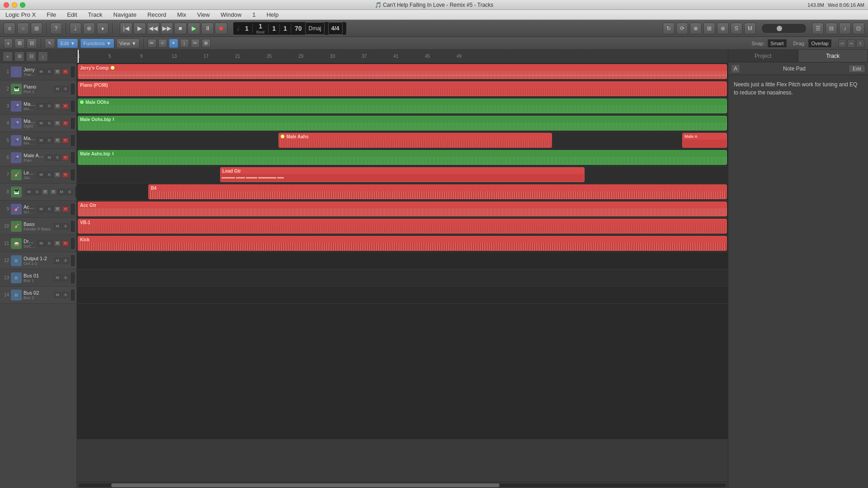 This screenshot has width=868, height=488. What do you see at coordinates (95, 14) in the screenshot?
I see `menu-track: Track` at bounding box center [95, 14].